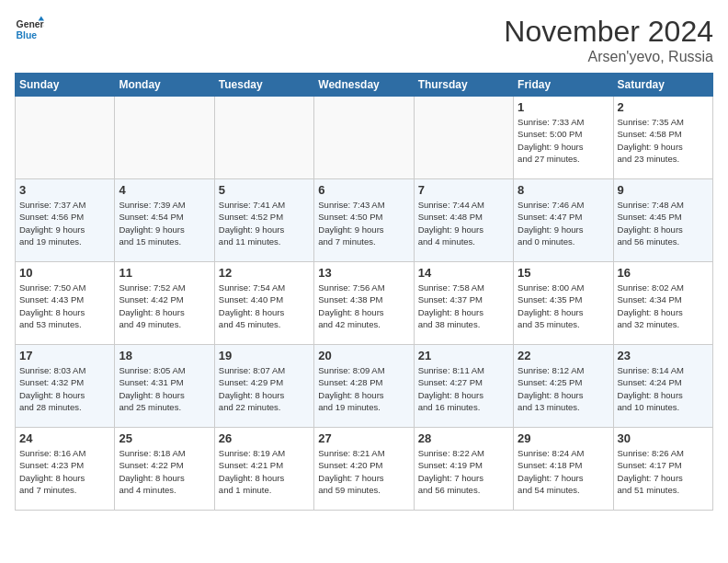  Describe the element at coordinates (64, 355) in the screenshot. I see `day-number: 17` at that location.